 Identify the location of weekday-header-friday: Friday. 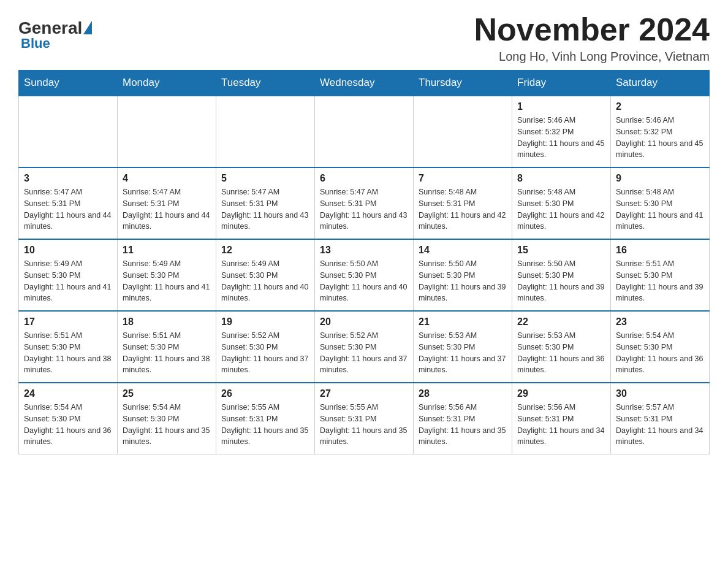
(561, 83).